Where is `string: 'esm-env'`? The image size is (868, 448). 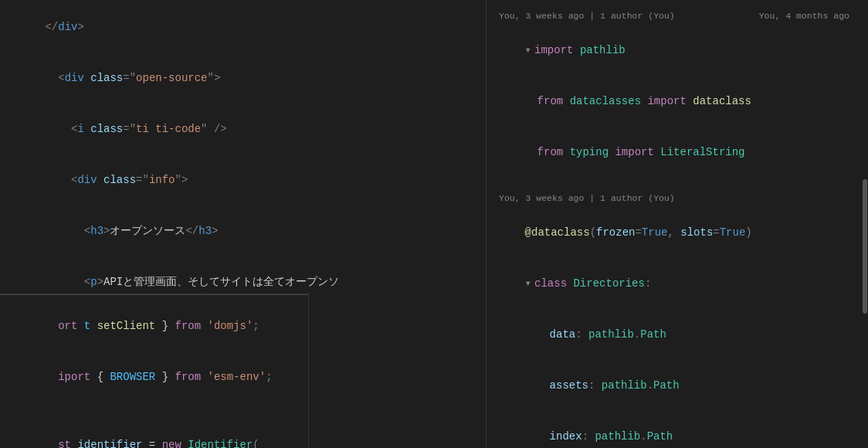 string: 'esm-env' is located at coordinates (237, 377).